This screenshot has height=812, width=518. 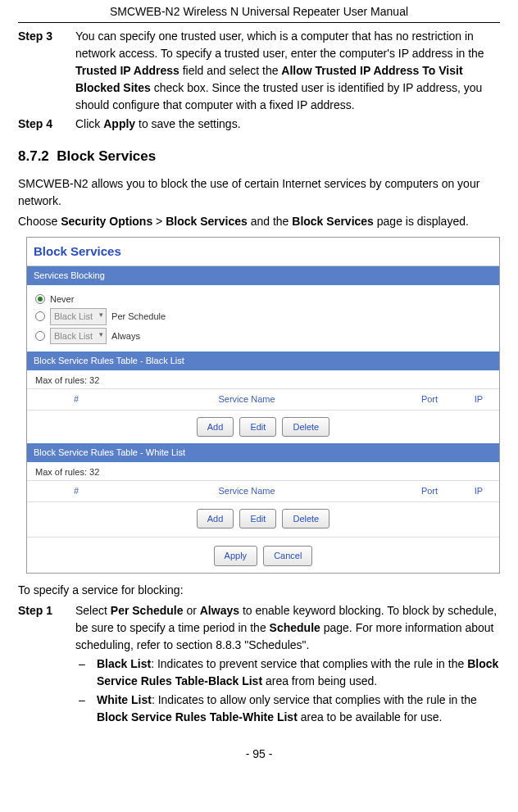 What do you see at coordinates (263, 380) in the screenshot?
I see `black-list-max: Max of rules: 32` at bounding box center [263, 380].